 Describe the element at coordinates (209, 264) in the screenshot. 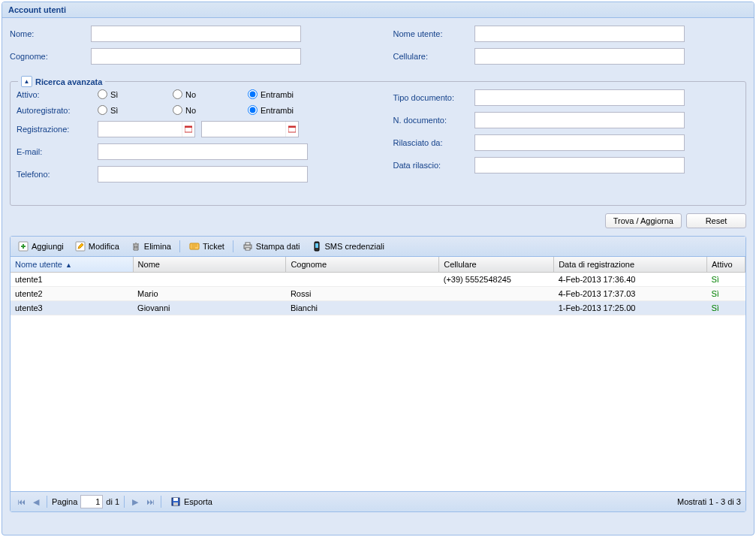

I see `col-nome: Nome` at that location.